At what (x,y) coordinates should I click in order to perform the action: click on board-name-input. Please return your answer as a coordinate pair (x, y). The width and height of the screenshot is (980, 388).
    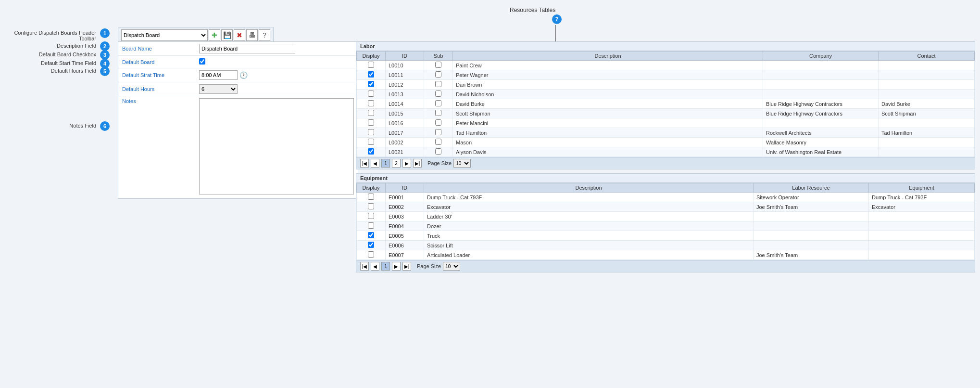
    Looking at the image, I should click on (247, 49).